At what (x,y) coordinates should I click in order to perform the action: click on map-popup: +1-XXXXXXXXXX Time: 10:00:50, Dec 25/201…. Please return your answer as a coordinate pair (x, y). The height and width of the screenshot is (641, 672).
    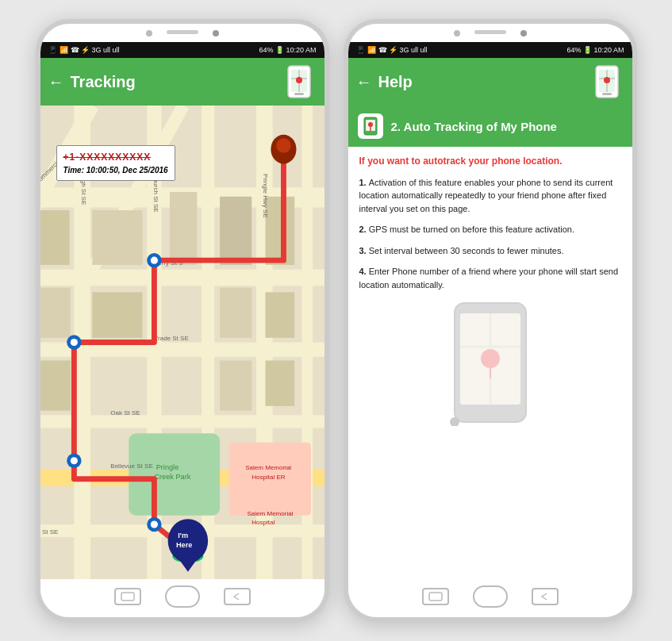
    Looking at the image, I should click on (116, 163).